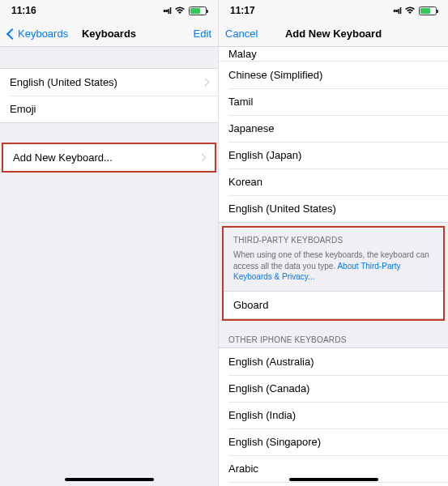  I want to click on keyboard-row: English (Japan), so click(334, 156).